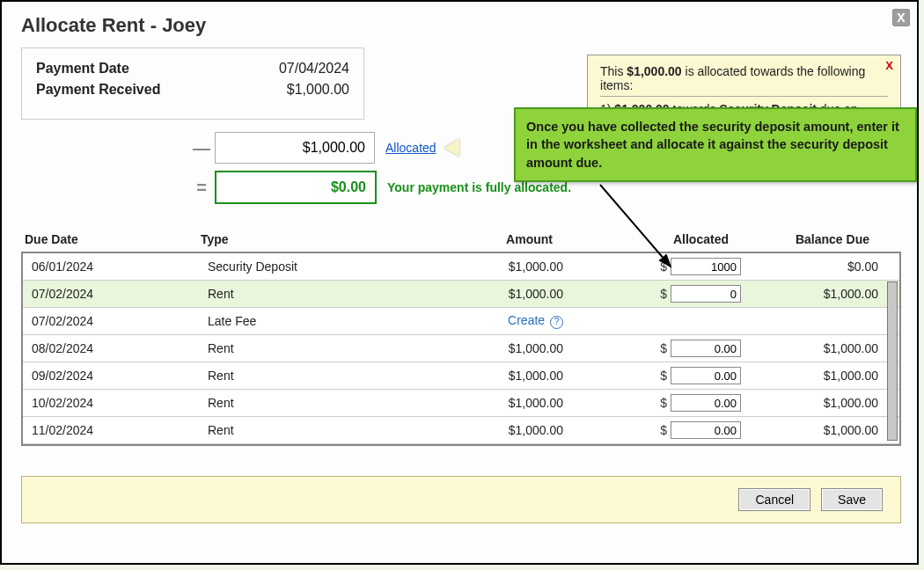 The height and width of the screenshot is (570, 924). I want to click on remaining-amount-display: $0.00, so click(296, 187).